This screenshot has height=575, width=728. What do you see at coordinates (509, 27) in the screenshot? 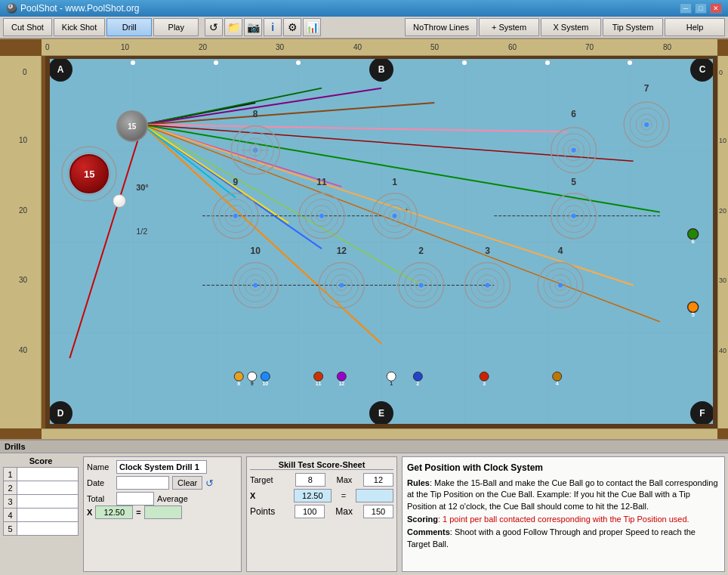
I see `plus-system-button: + System` at bounding box center [509, 27].